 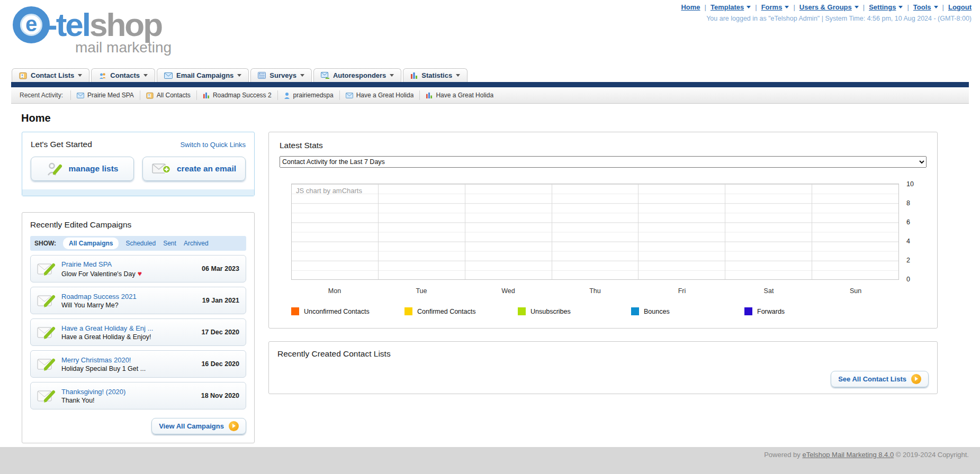 What do you see at coordinates (490, 34) in the screenshot?
I see `header: e -telshop mail marketing Home| Template…` at bounding box center [490, 34].